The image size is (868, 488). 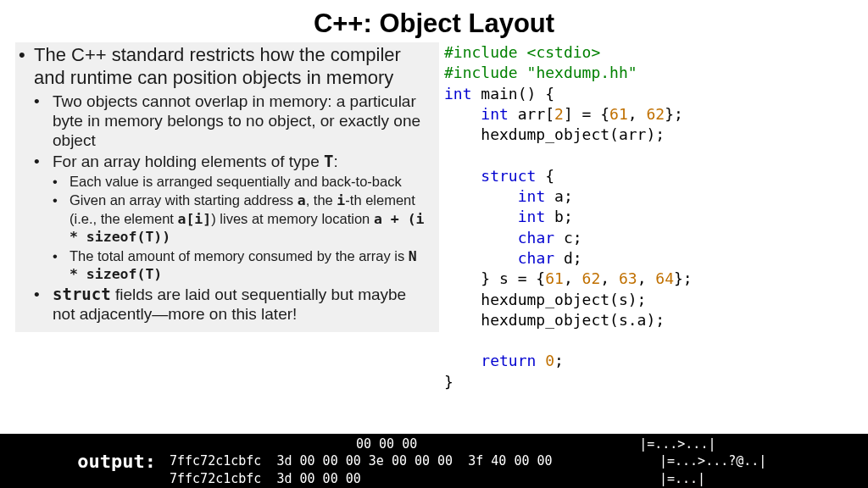 What do you see at coordinates (495, 278) in the screenshot?
I see `t: } s = {` at bounding box center [495, 278].